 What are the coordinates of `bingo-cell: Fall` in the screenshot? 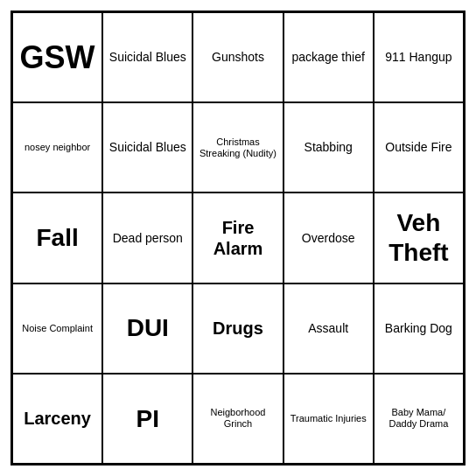 It's located at (58, 238).